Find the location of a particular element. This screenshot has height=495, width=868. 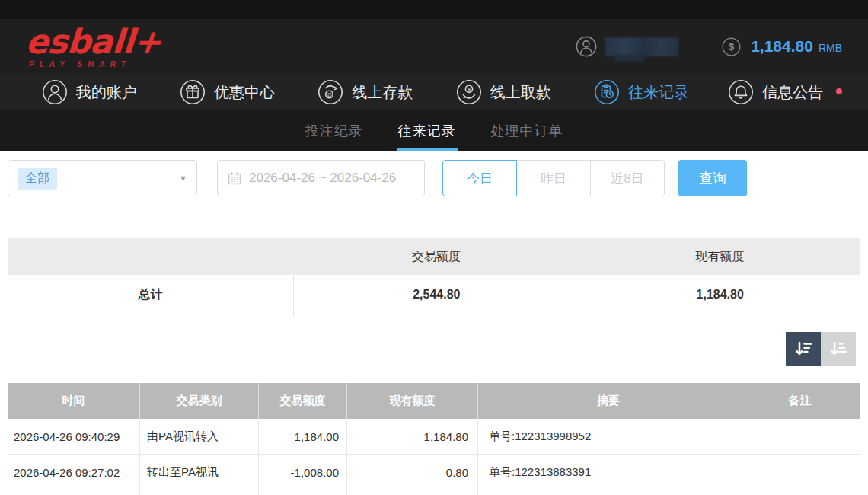

table-row: 2026-04-26 09:40:29 由PA视讯转入 1,184.00 1,1… is located at coordinates (434, 437).